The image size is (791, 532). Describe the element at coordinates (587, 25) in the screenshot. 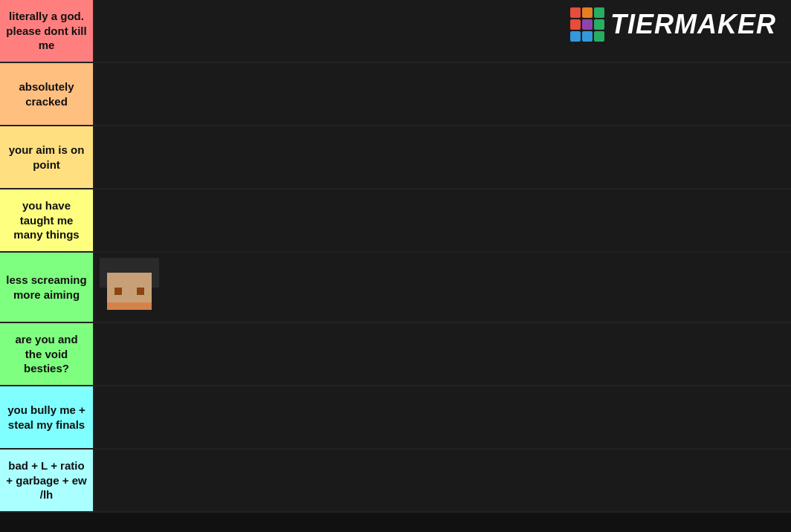

I see `logo-grid` at that location.